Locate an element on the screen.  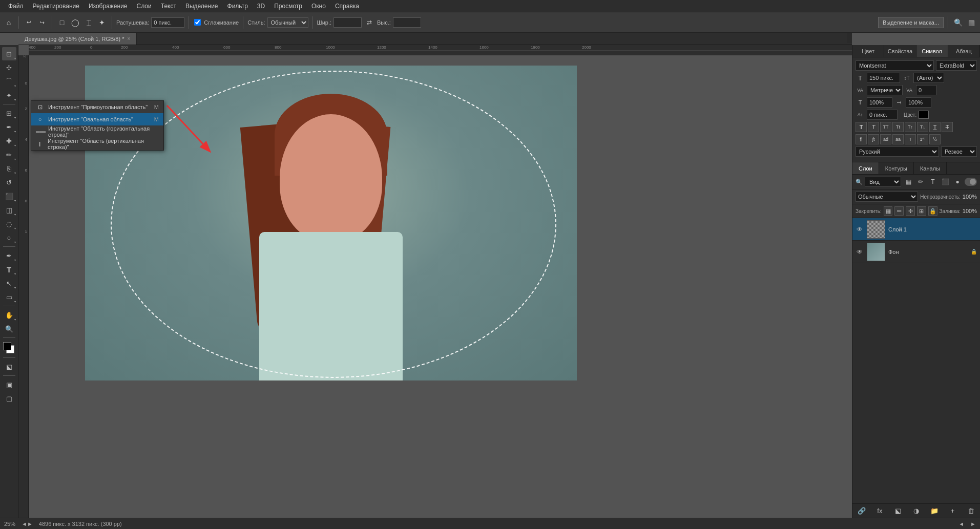
font-size-input is located at coordinates (883, 78).